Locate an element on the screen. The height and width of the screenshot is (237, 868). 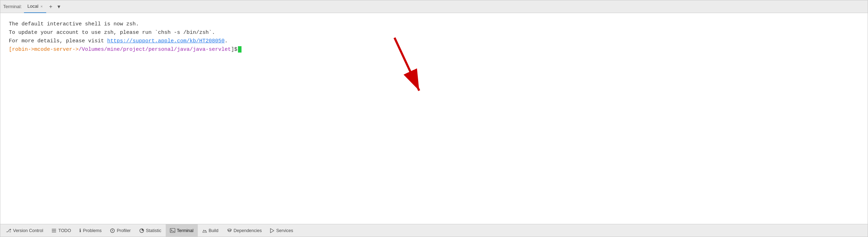
build-icon is located at coordinates (204, 231).